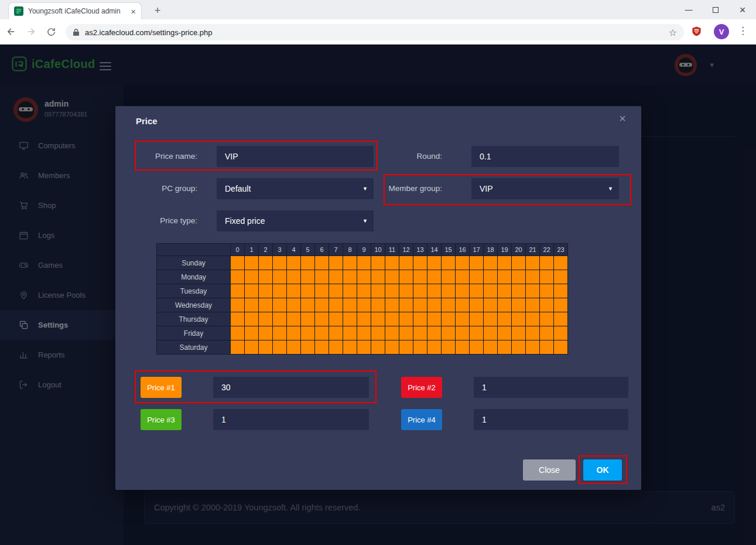  Describe the element at coordinates (551, 420) in the screenshot. I see `price-4-input: 1` at that location.